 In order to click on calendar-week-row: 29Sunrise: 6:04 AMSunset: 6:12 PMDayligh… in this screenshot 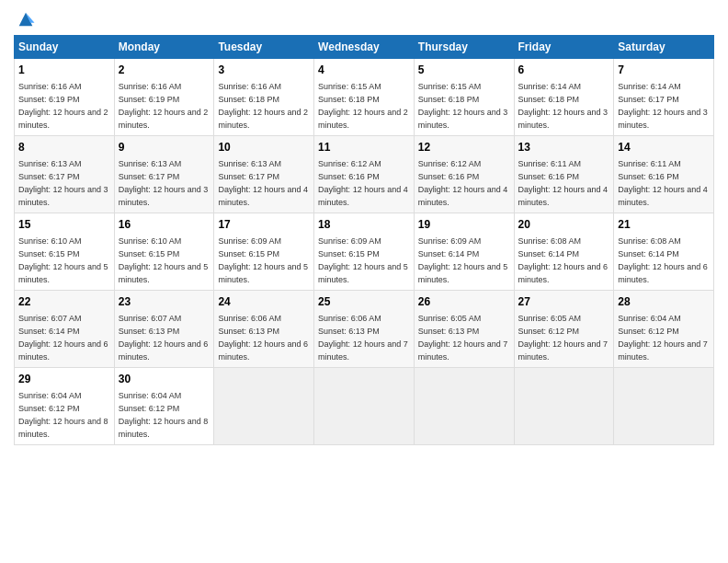, I will do `click(364, 406)`.